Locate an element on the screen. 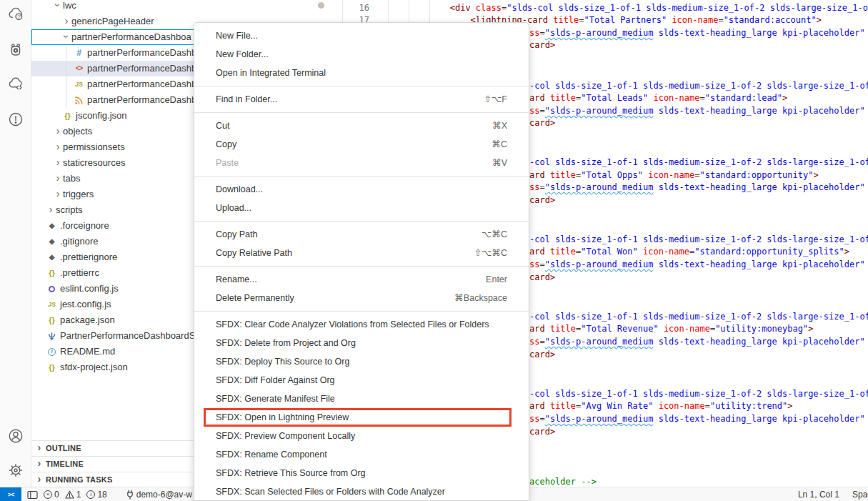  cursor-position: Ln 1, Col 1 is located at coordinates (819, 495).